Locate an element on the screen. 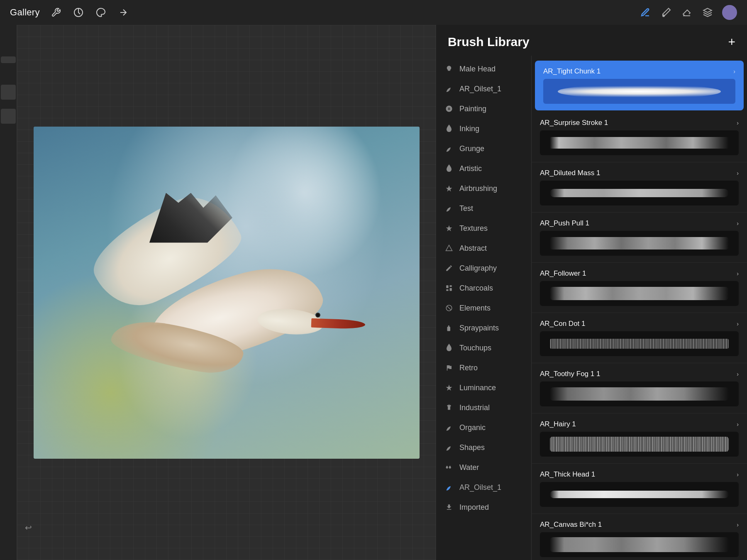  brush-name-ar-push-pull: AR_Push Pull 1 is located at coordinates (564, 223).